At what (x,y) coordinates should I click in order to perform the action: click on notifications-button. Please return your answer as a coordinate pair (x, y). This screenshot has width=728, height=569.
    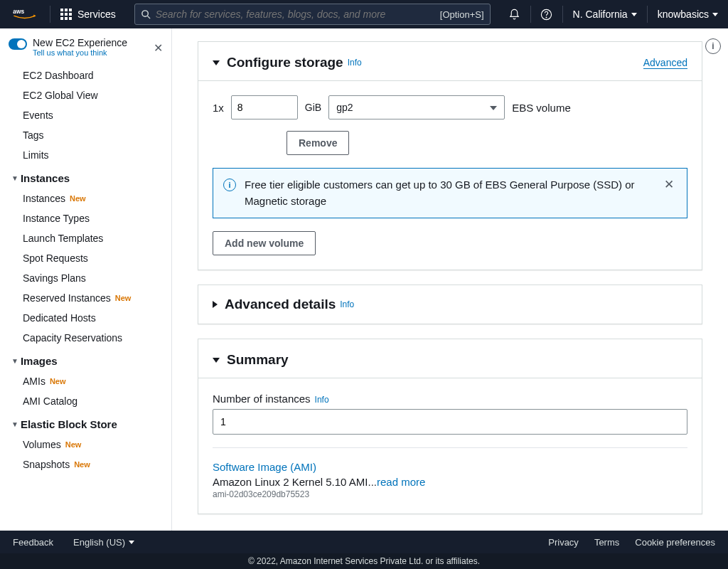
    Looking at the image, I should click on (515, 14).